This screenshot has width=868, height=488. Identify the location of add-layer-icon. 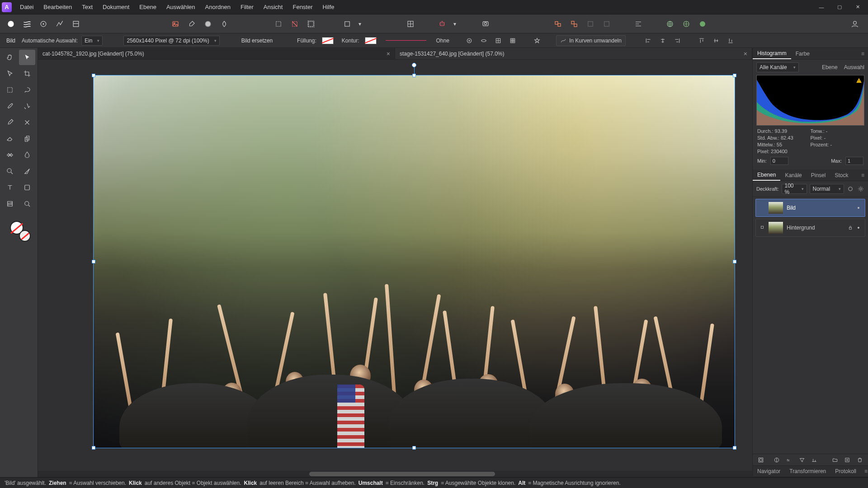
(848, 460).